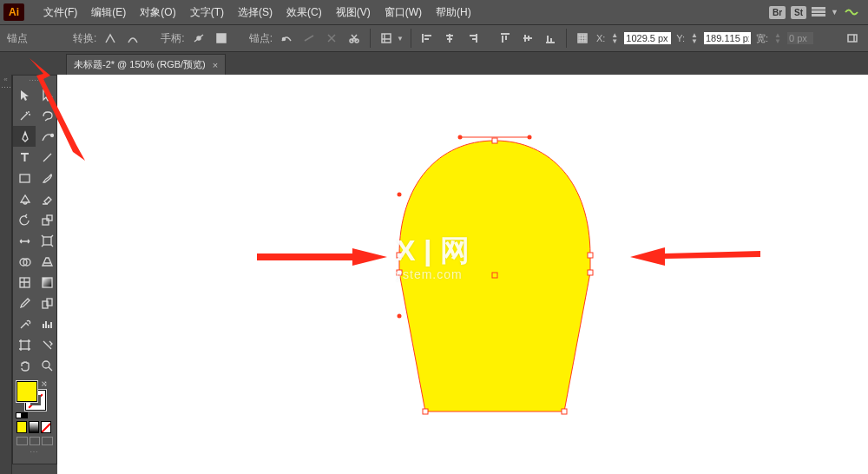 The image size is (868, 474). I want to click on gradient-mode-icon, so click(34, 427).